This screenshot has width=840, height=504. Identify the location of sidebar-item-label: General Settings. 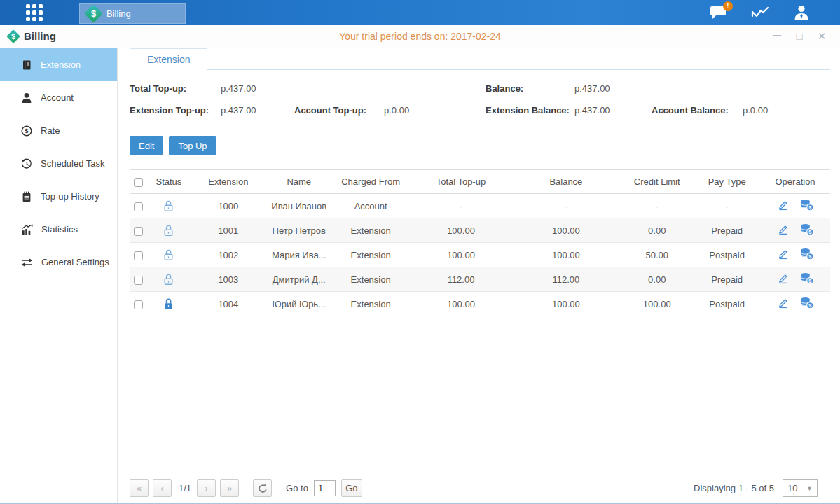
(76, 262).